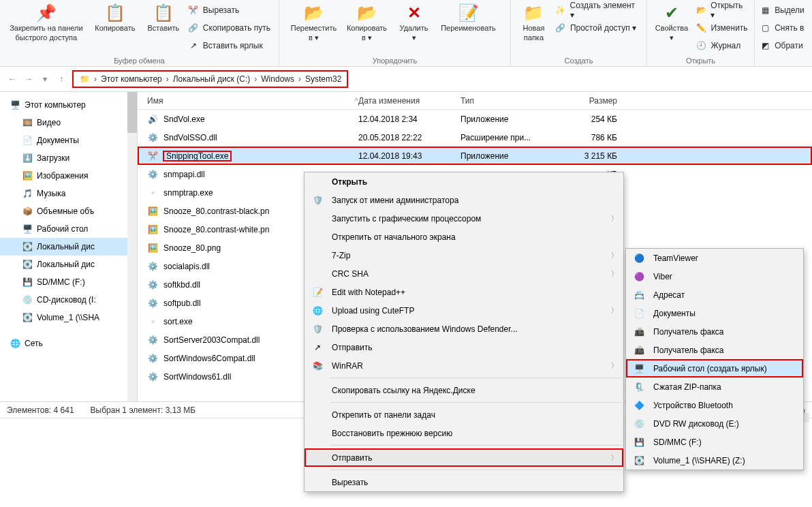 This screenshot has height=507, width=812. I want to click on selectnone-button: ▢Снять в, so click(782, 28).